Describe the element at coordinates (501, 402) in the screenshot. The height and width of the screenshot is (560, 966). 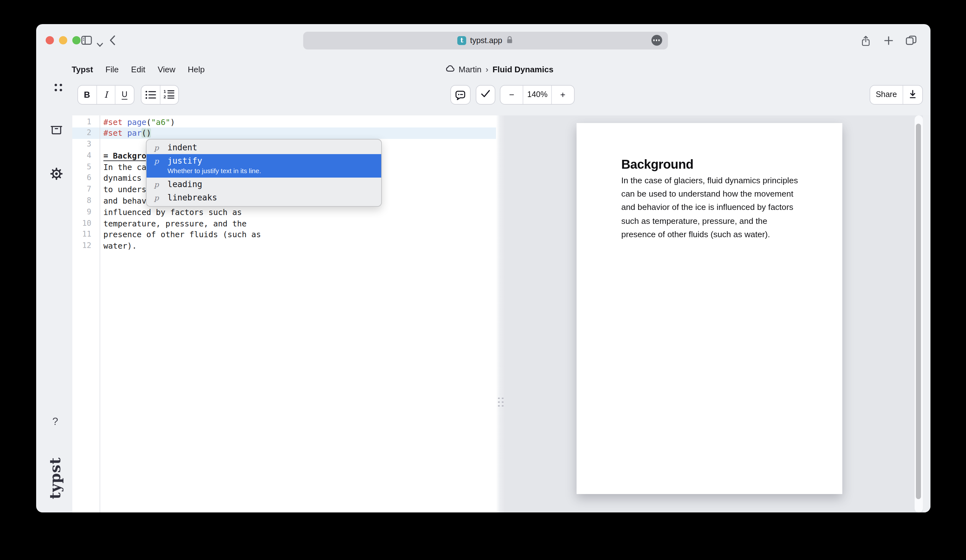
I see `drag-handle-icon` at that location.